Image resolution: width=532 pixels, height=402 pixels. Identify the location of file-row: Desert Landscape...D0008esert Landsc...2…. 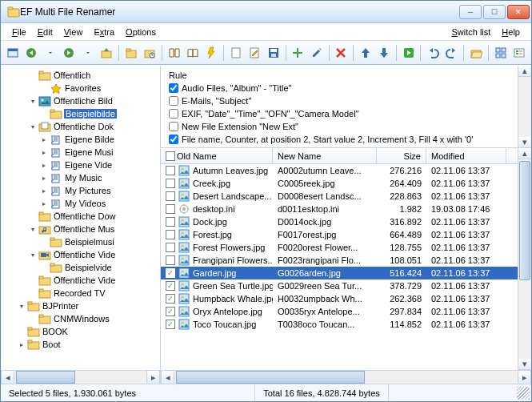
(339, 196).